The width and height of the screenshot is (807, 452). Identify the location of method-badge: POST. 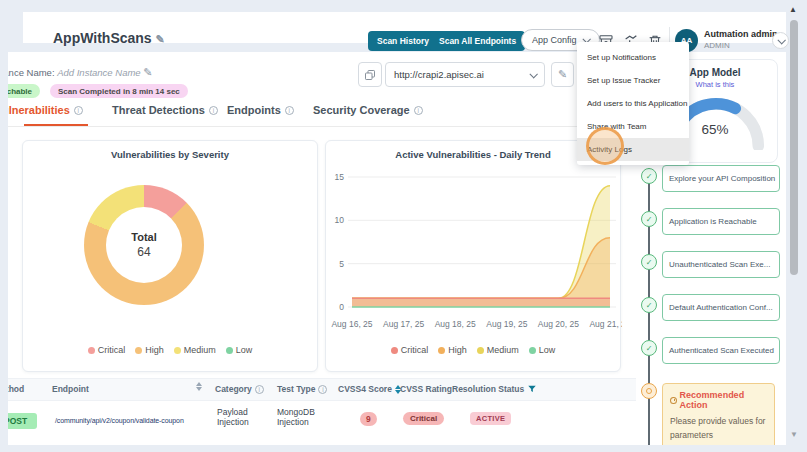
(22, 421).